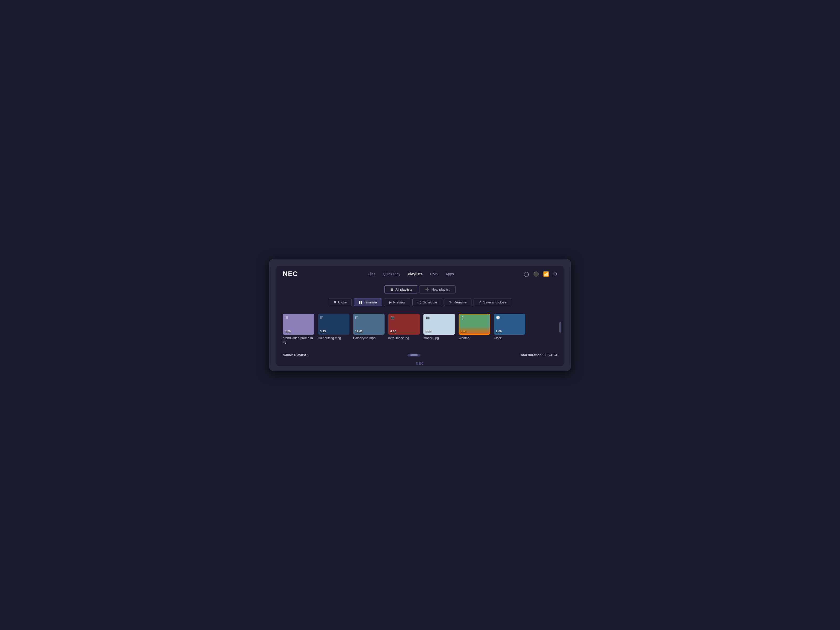  I want to click on close-label: Close, so click(343, 302).